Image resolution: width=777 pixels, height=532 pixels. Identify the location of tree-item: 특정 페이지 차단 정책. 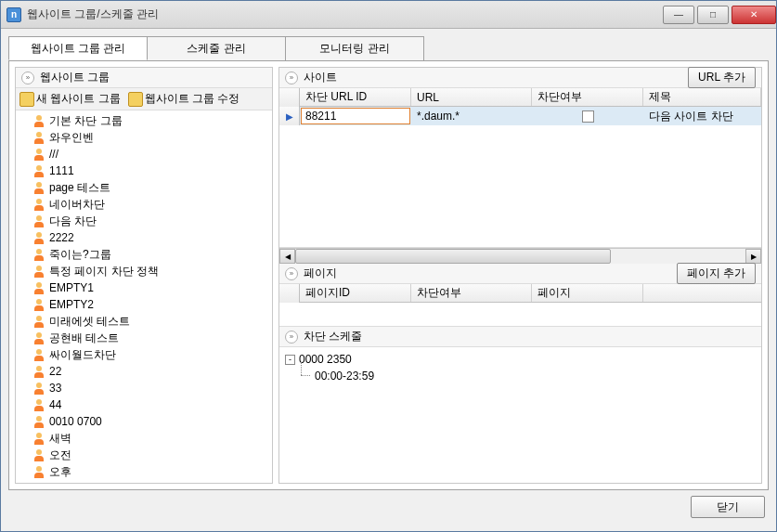
(149, 271).